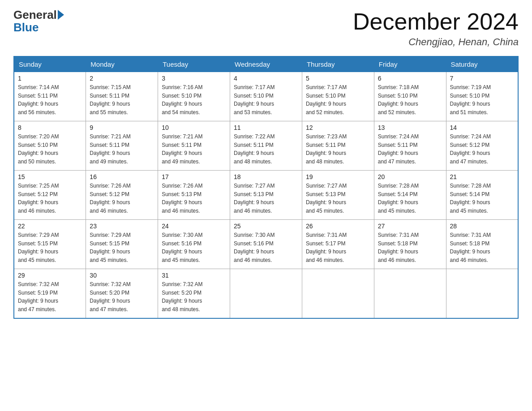 This screenshot has width=532, height=411. Describe the element at coordinates (338, 195) in the screenshot. I see `day-cell: 19Sunrise: 7:27 AMSunset: 5:13 PMDayligh…` at that location.